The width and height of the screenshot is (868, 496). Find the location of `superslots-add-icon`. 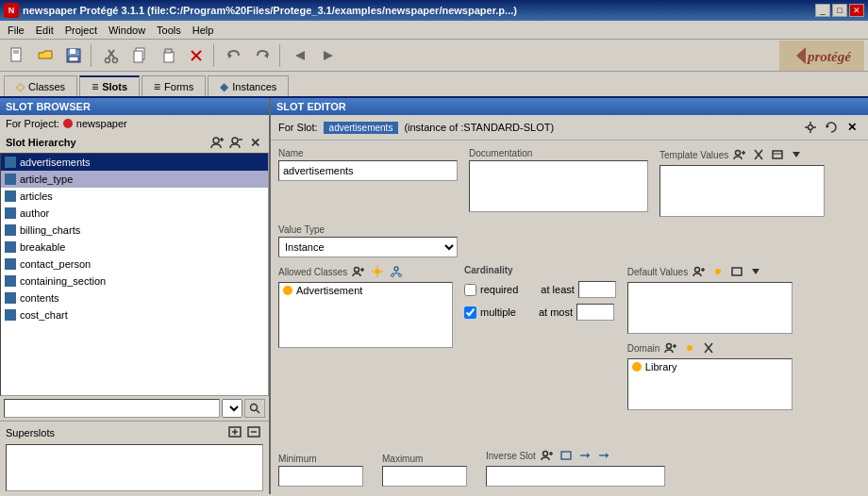

superslots-add-icon is located at coordinates (236, 433).